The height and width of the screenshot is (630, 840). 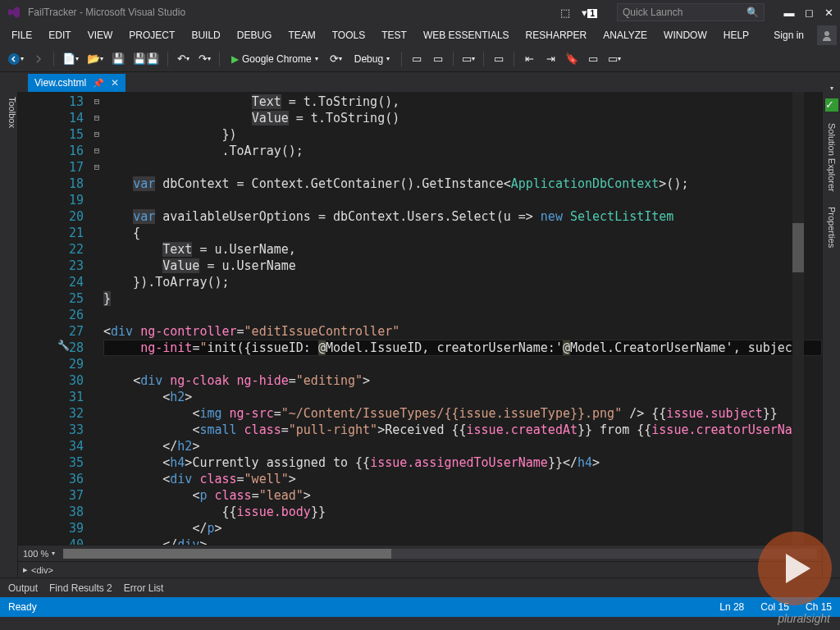 I want to click on menu-test: TEST, so click(x=394, y=35).